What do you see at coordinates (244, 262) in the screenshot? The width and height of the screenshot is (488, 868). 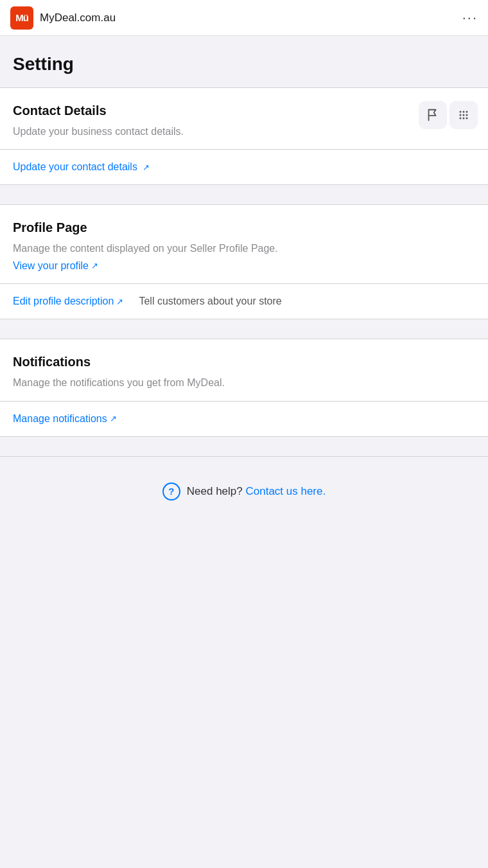 I see `profile-page-card: Profile Page Manage the content displaye…` at bounding box center [244, 262].